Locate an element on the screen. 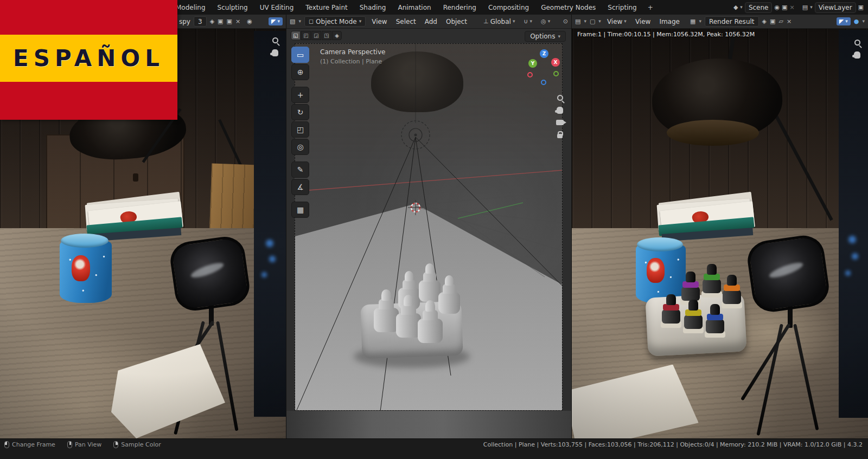 The width and height of the screenshot is (868, 459). camera-view-icon is located at coordinates (560, 122).